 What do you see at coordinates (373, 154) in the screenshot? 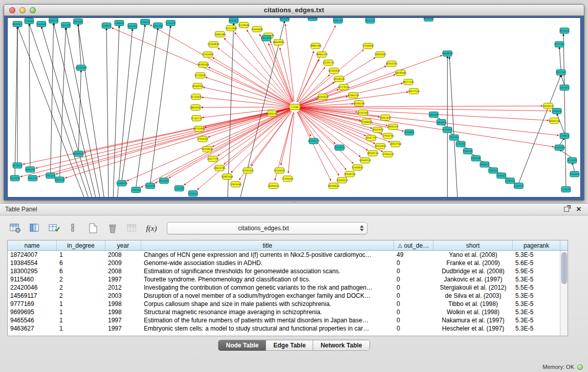
I see `graph-node-label: 18549123` at bounding box center [373, 154].